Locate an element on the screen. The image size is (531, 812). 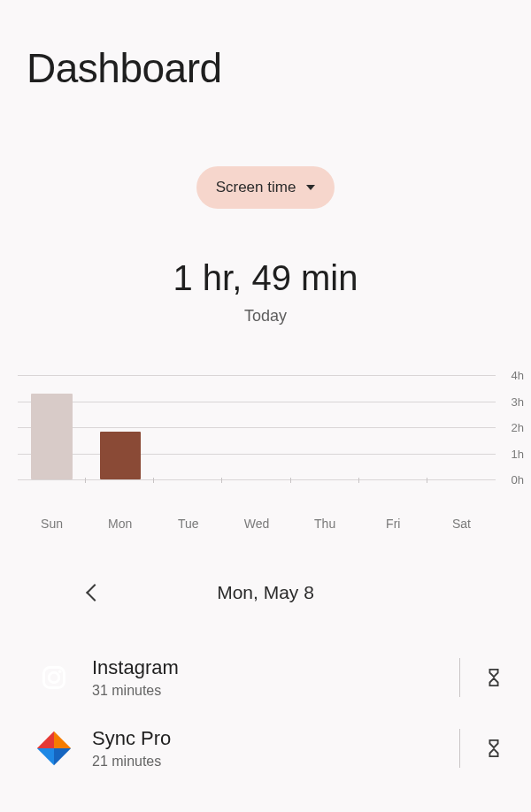
chart-xtick-label: Thu is located at coordinates (326, 524).